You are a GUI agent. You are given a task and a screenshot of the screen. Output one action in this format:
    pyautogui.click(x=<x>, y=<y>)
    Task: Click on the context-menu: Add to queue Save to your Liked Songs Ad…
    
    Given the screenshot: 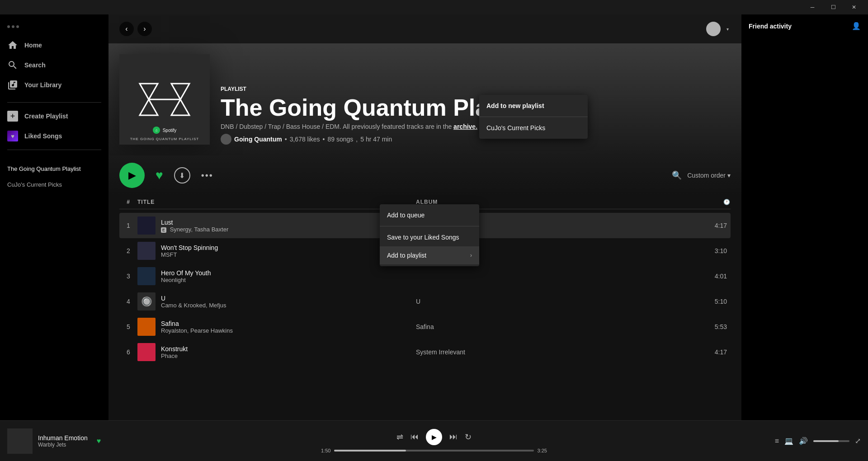 What is the action you would take?
    pyautogui.click(x=429, y=235)
    